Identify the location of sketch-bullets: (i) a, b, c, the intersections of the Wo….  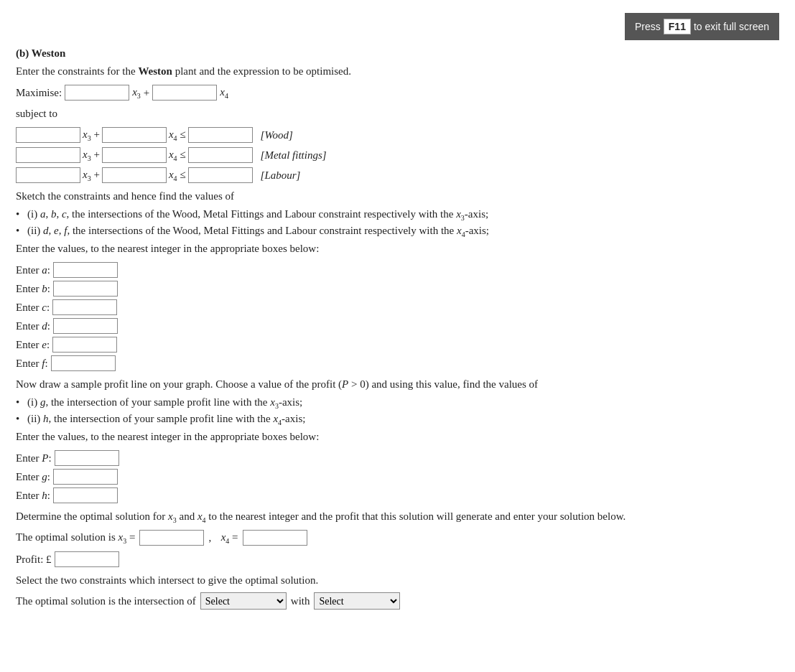
(398, 223).